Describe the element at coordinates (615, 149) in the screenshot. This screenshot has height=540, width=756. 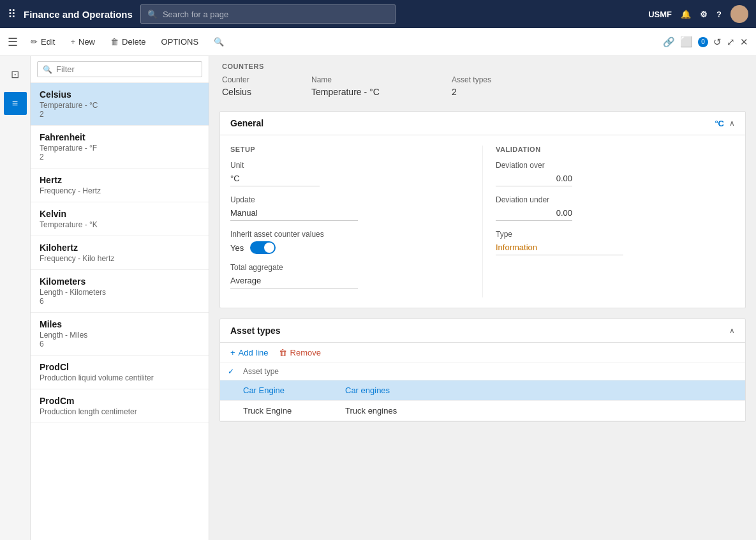
I see `validation-label: VALIDATION` at that location.